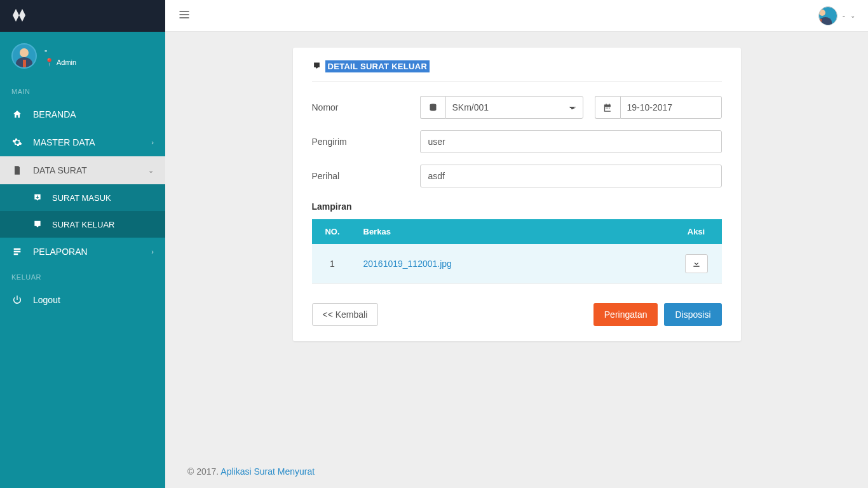 The width and height of the screenshot is (868, 488). What do you see at coordinates (19, 17) in the screenshot?
I see `logo-icon` at bounding box center [19, 17].